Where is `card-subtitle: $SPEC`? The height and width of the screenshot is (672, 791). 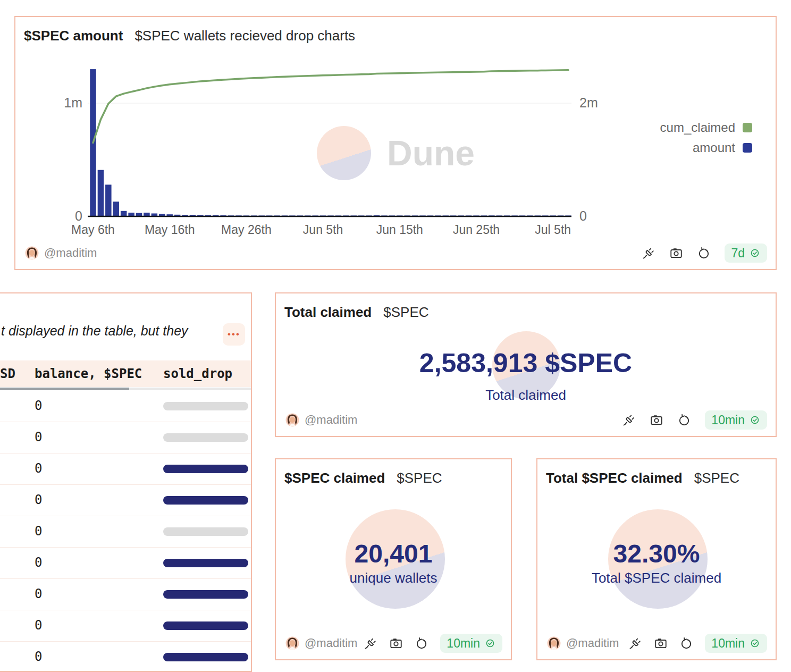
card-subtitle: $SPEC is located at coordinates (419, 478).